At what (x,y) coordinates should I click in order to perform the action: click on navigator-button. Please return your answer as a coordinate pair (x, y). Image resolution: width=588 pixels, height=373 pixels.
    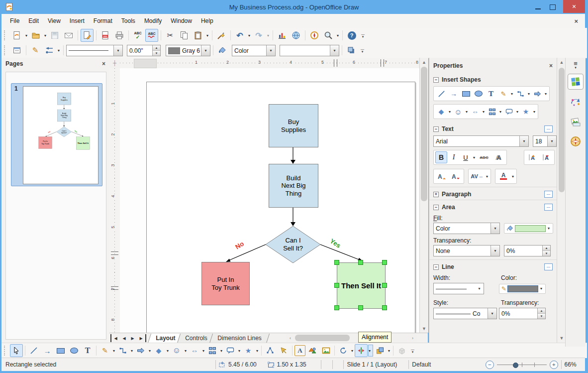
    Looking at the image, I should click on (314, 35).